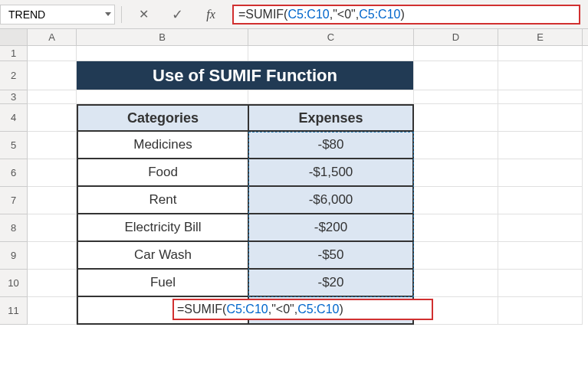 This screenshot has height=386, width=588. I want to click on cell-c3, so click(331, 97).